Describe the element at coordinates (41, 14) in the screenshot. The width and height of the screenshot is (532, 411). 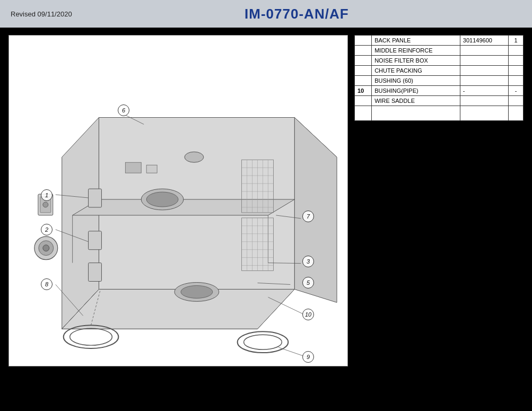
I see `revised-label: Revised 09/11/2020` at that location.